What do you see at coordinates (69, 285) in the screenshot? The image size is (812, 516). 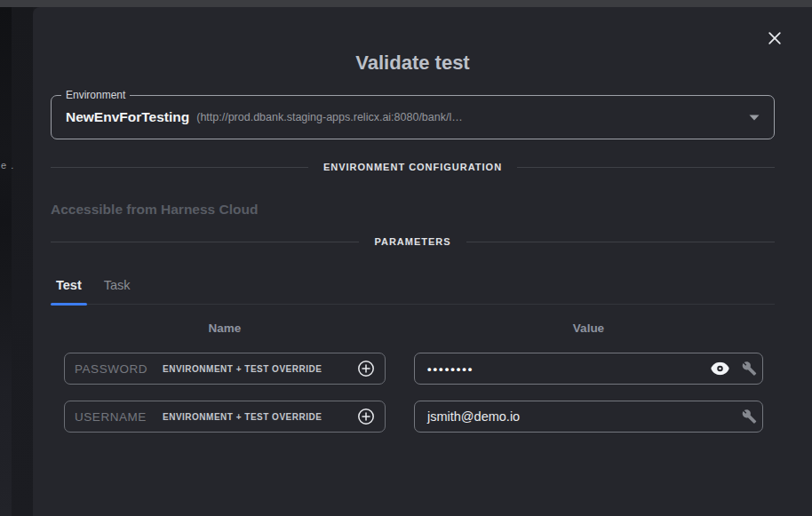 I see `tab-test-label: Test` at bounding box center [69, 285].